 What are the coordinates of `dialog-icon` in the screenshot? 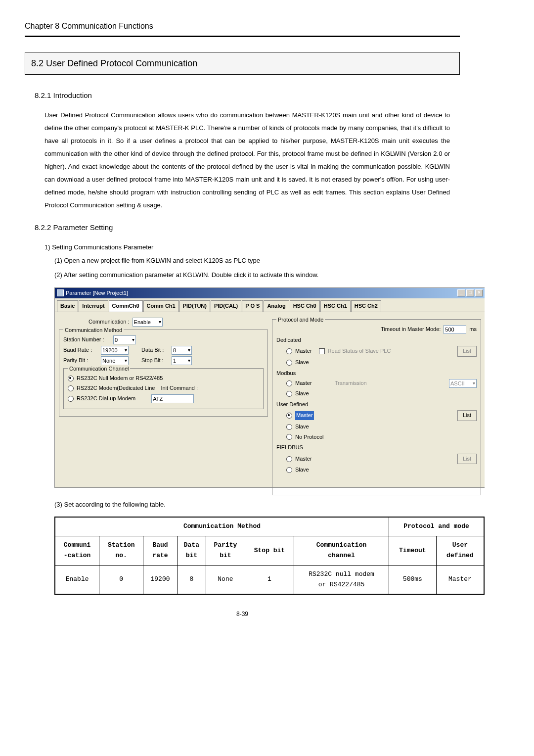 It's located at (60, 293).